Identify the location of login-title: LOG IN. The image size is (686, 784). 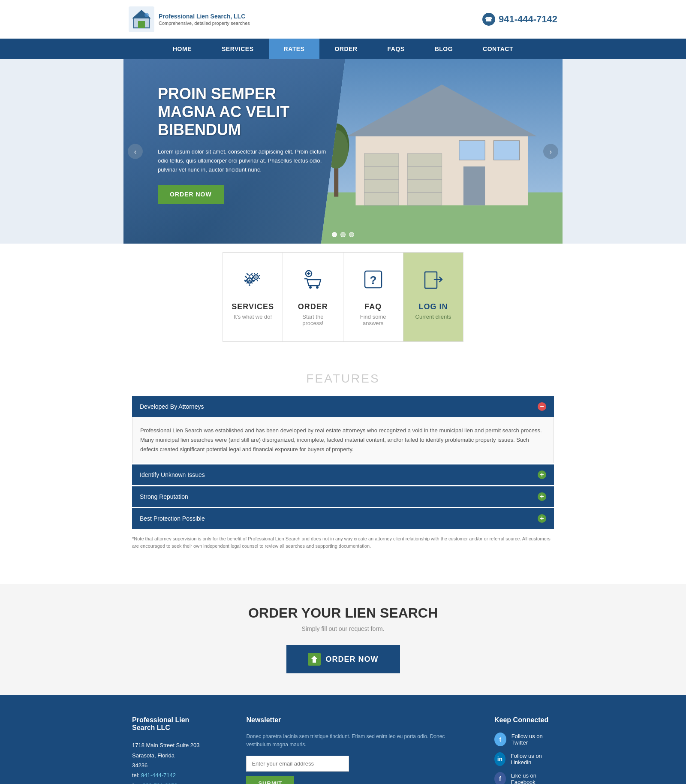
(433, 307).